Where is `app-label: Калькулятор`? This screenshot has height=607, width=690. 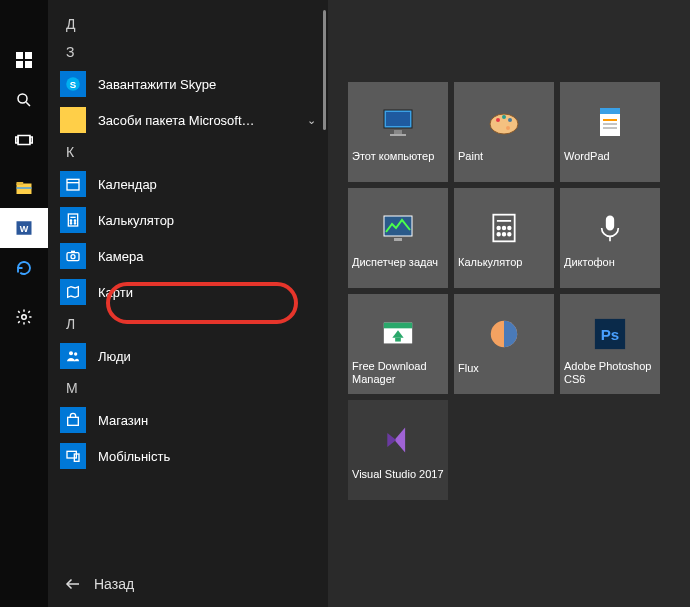 app-label: Калькулятор is located at coordinates (207, 220).